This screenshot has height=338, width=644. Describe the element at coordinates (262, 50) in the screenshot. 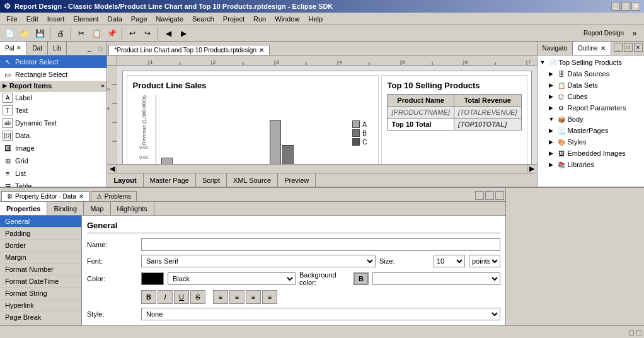

I see `doc-tab-close: ✕` at that location.